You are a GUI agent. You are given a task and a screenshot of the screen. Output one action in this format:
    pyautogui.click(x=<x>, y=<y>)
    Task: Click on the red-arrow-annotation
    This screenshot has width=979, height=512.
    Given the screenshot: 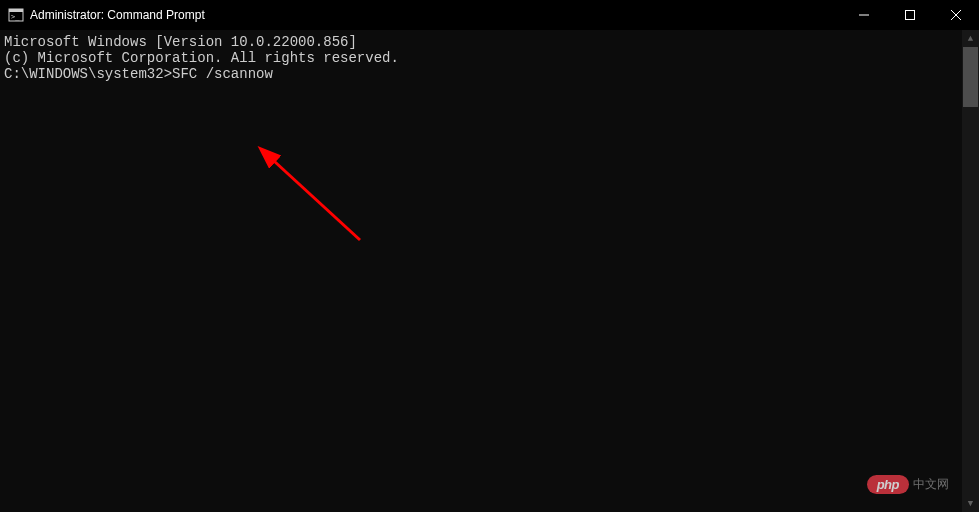 What is the action you would take?
    pyautogui.click(x=320, y=200)
    